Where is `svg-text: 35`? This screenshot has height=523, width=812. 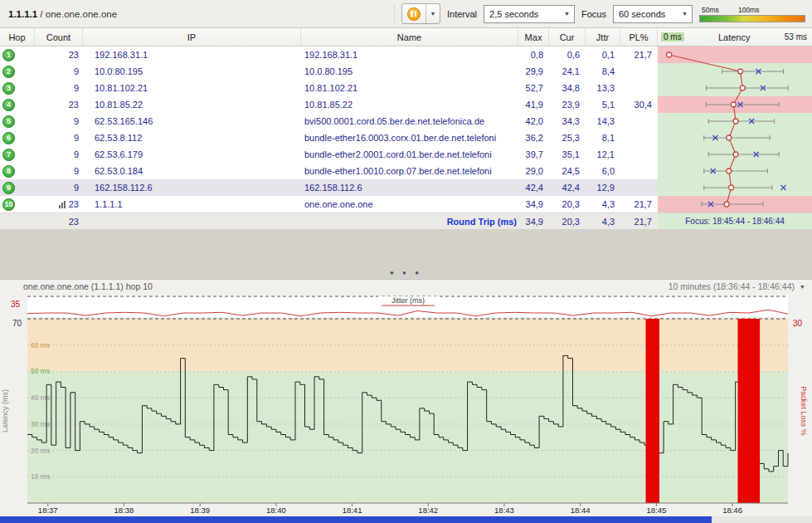
svg-text: 35 is located at coordinates (16, 304).